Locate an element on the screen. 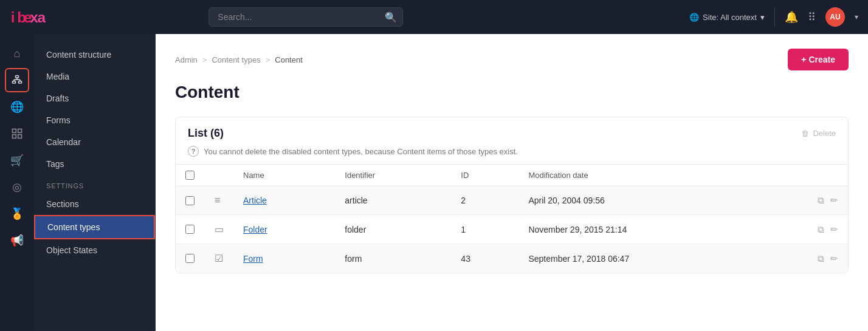  row-mod-date-cell: November 29, 2015 21:14 is located at coordinates (659, 230).